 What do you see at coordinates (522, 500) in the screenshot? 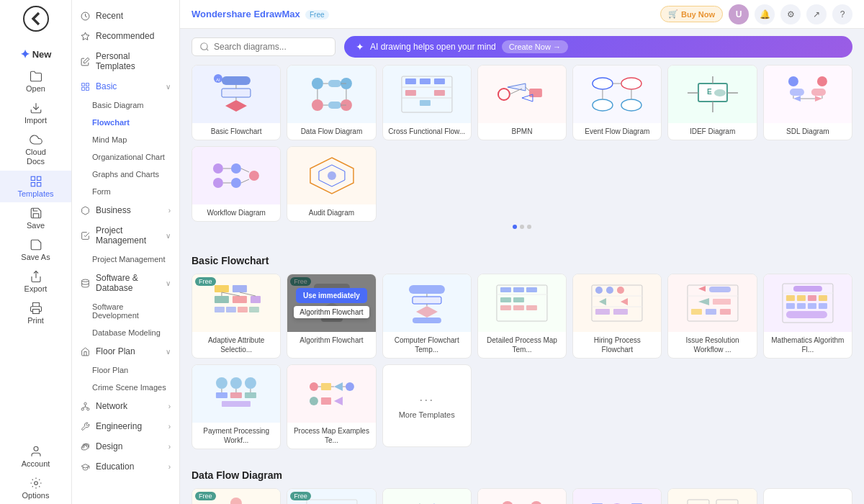
I see `dfd4-preview` at bounding box center [522, 500].